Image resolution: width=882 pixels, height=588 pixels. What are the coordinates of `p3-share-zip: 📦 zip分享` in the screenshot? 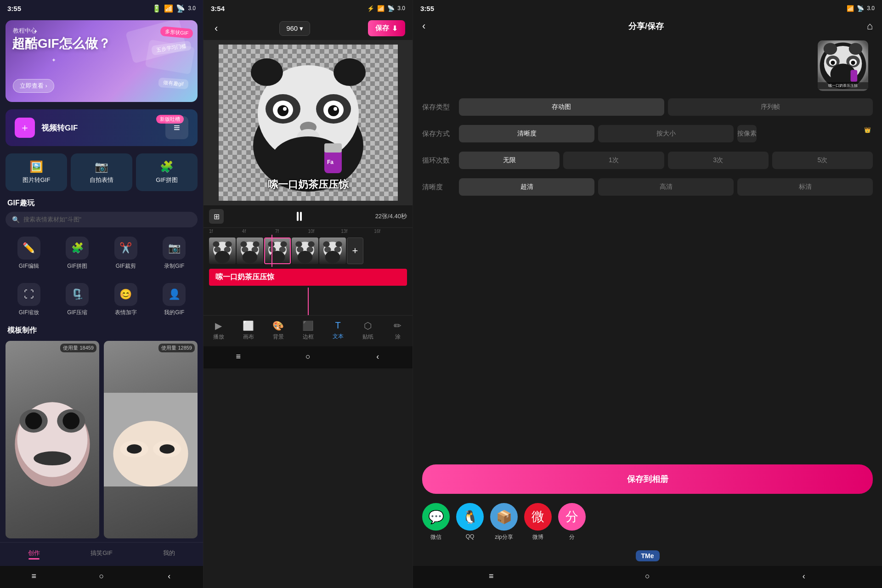 It's located at (504, 522).